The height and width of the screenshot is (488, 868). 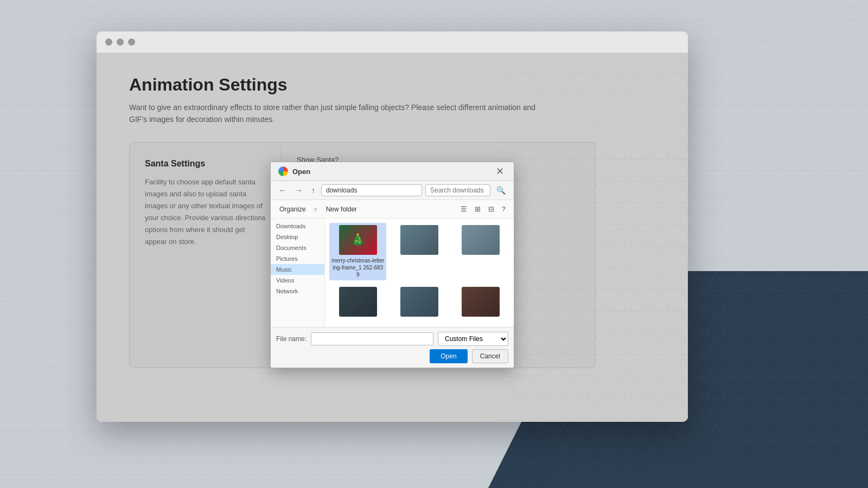 What do you see at coordinates (392, 265) in the screenshot?
I see `file-open-dialog: Open ✕ ← → ↑ 🔍 Organize ▾ New folder ☰` at bounding box center [392, 265].